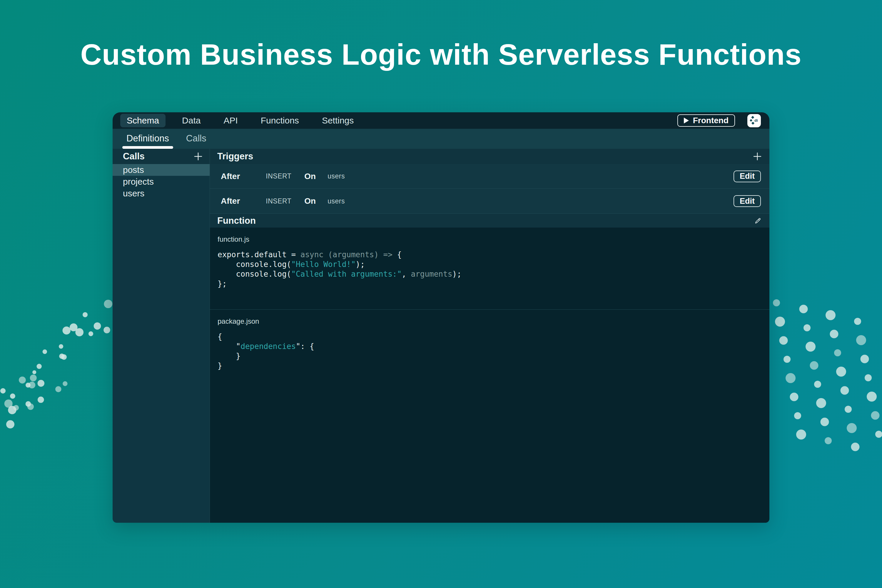 Image resolution: width=882 pixels, height=588 pixels. Describe the element at coordinates (191, 120) in the screenshot. I see `tab-data: Data` at that location.